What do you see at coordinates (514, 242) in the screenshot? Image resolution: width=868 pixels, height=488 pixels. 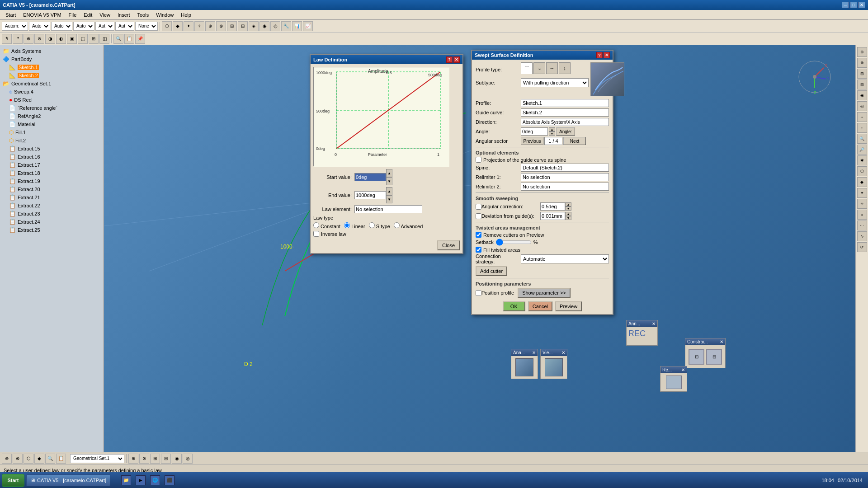 I see `setback-slider` at bounding box center [514, 242].